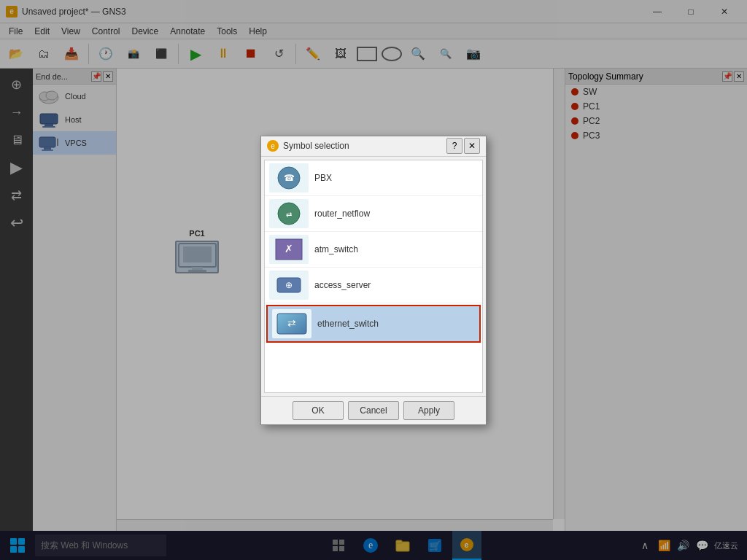 The image size is (747, 560). Describe the element at coordinates (318, 411) in the screenshot. I see `ok-button: OK` at that location.